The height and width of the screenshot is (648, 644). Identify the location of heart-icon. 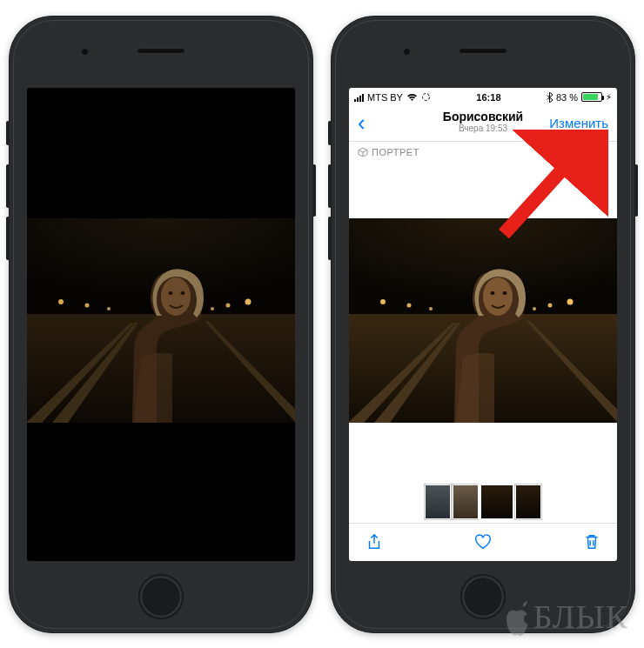
(483, 542).